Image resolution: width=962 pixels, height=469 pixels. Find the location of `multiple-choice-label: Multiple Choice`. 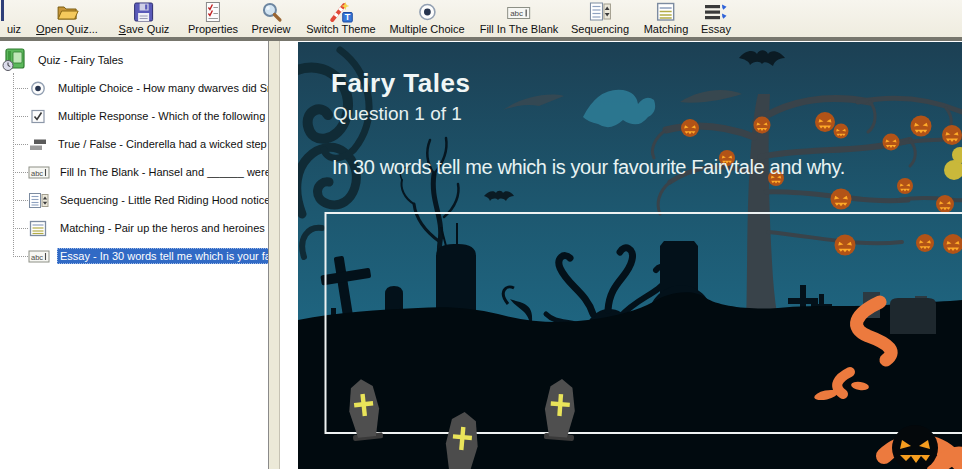

multiple-choice-label: Multiple Choice is located at coordinates (426, 29).